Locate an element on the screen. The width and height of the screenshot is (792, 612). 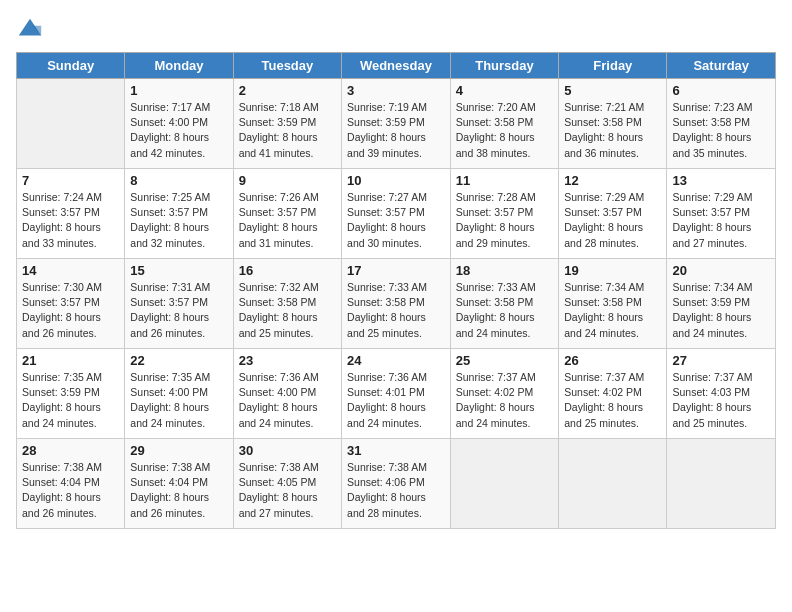
day-info: Sunrise: 7:18 AM Sunset: 3:59 PM Dayligh… is located at coordinates (288, 130).